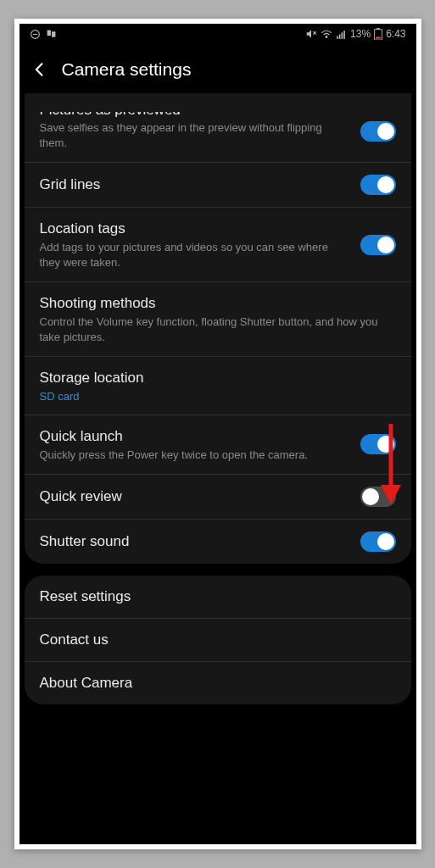  What do you see at coordinates (218, 640) in the screenshot?
I see `footer-panel: Reset settings Contact us About Camera` at bounding box center [218, 640].